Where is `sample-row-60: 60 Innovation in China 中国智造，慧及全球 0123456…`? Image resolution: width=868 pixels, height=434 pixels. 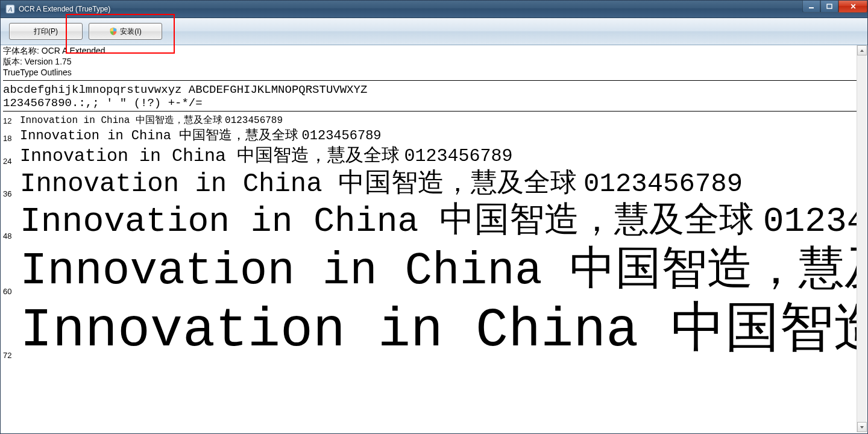
sample-row-60: 60 Innovation in China 中国智造，慧及全球 0123456… is located at coordinates (430, 269).